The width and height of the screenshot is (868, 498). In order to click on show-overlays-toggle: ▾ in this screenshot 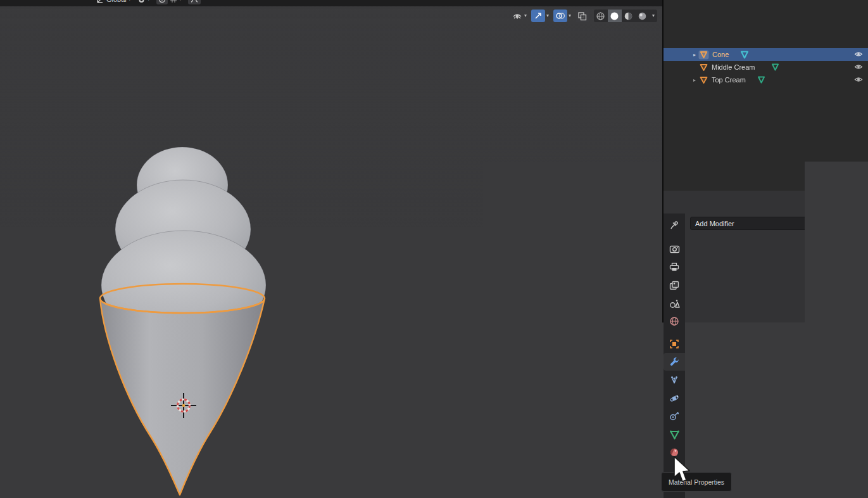, I will do `click(562, 16)`.